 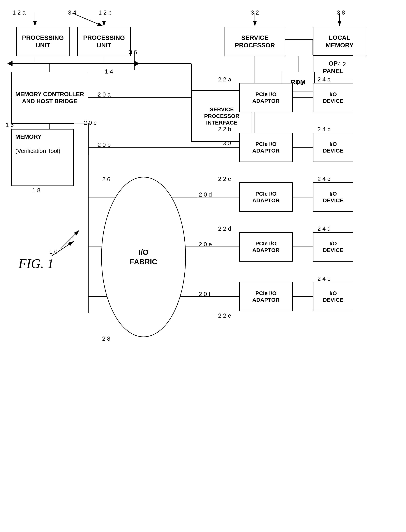 I want to click on ref-28: 2 8, so click(x=106, y=339).